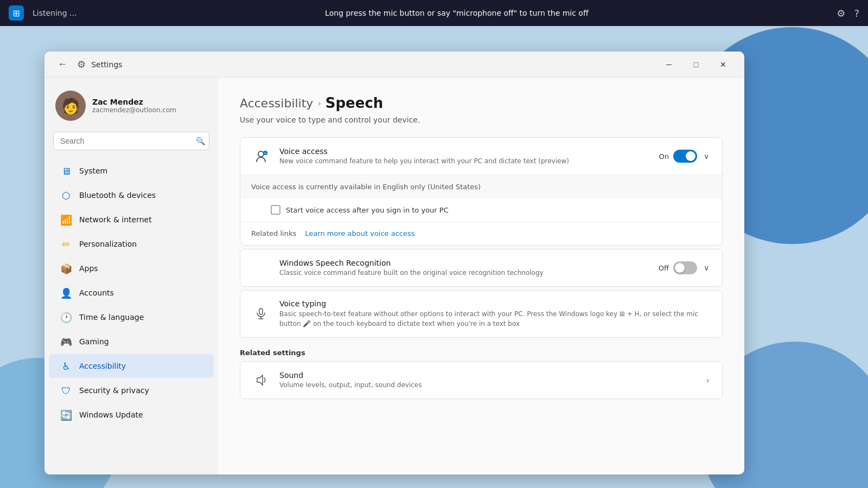  What do you see at coordinates (66, 195) in the screenshot?
I see `bluetooth-icon: ⬡` at bounding box center [66, 195].